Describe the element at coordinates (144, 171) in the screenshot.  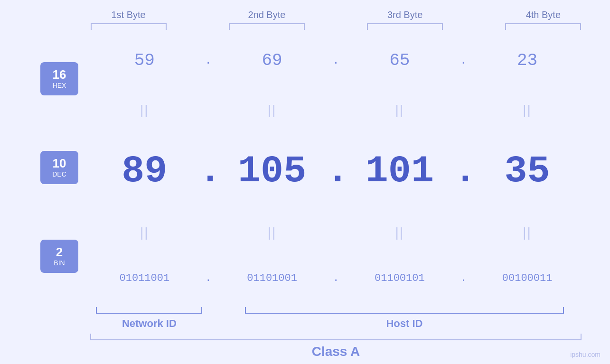
I see `dec-byte-1: 89` at that location.